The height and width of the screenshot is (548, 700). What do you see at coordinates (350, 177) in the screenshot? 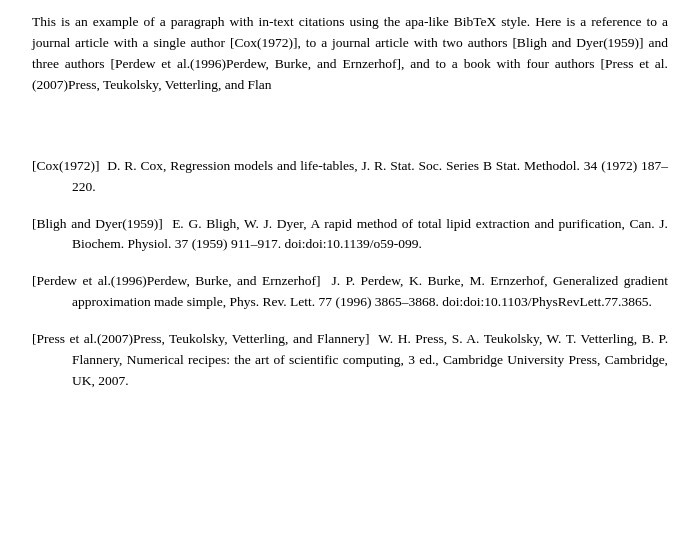
I see `ref-entry-cox-inner: [Cox(1972)] D. R. Cox, Regression models…` at bounding box center [350, 177].